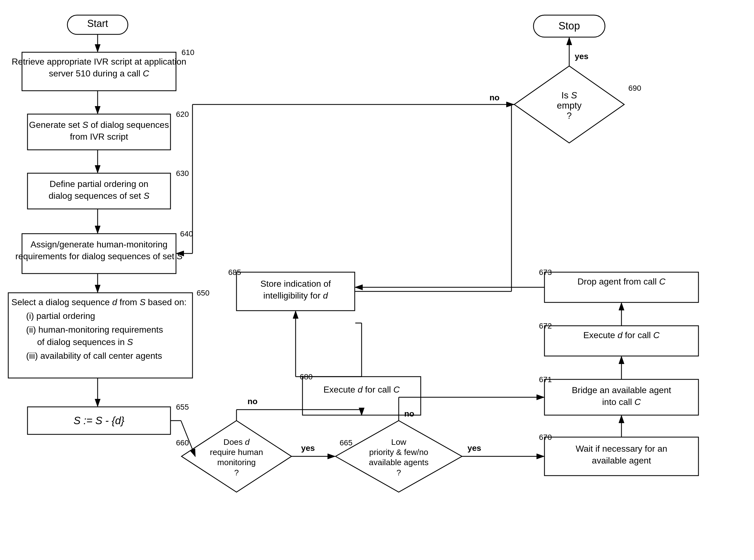 This screenshot has width=754, height=560. What do you see at coordinates (621, 390) in the screenshot?
I see `n671-label: Bridge an available agent` at bounding box center [621, 390].